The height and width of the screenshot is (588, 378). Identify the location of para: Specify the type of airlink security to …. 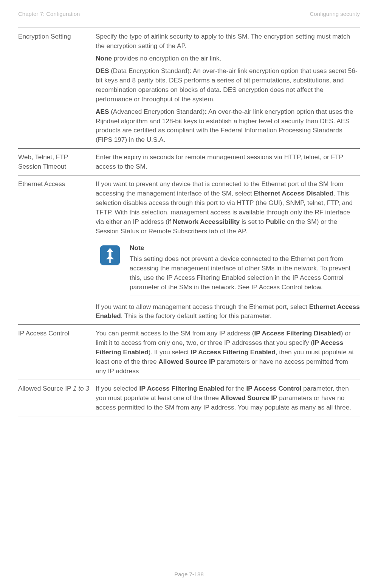
(228, 41).